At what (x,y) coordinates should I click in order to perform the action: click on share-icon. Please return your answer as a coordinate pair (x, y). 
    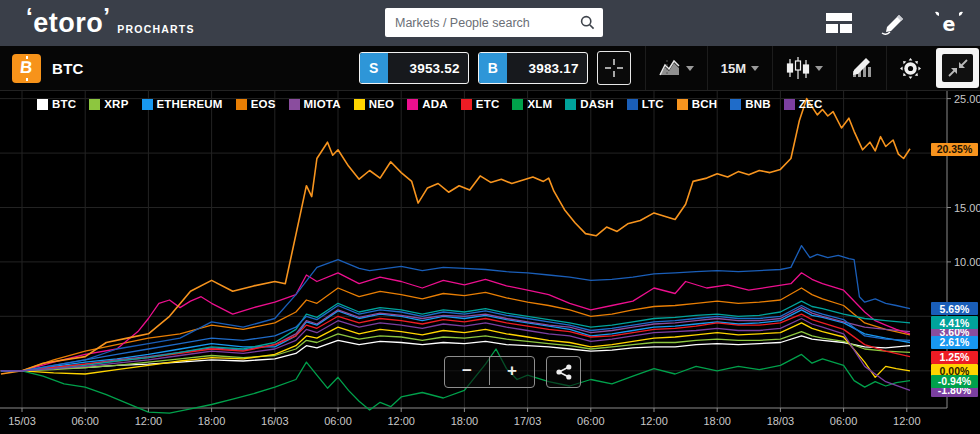
    Looking at the image, I should click on (564, 372).